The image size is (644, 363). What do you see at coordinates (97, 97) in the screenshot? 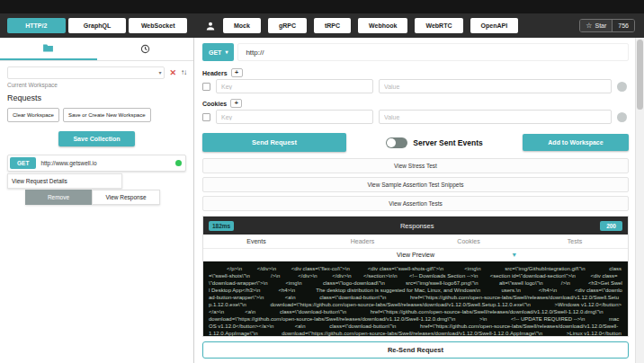
I see `requests-heading: Requests` at bounding box center [97, 97].